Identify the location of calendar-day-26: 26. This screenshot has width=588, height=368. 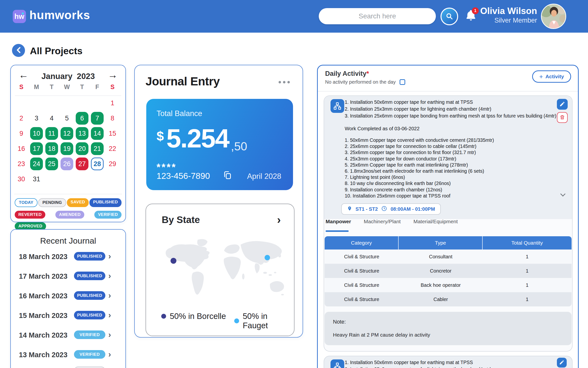
(67, 164).